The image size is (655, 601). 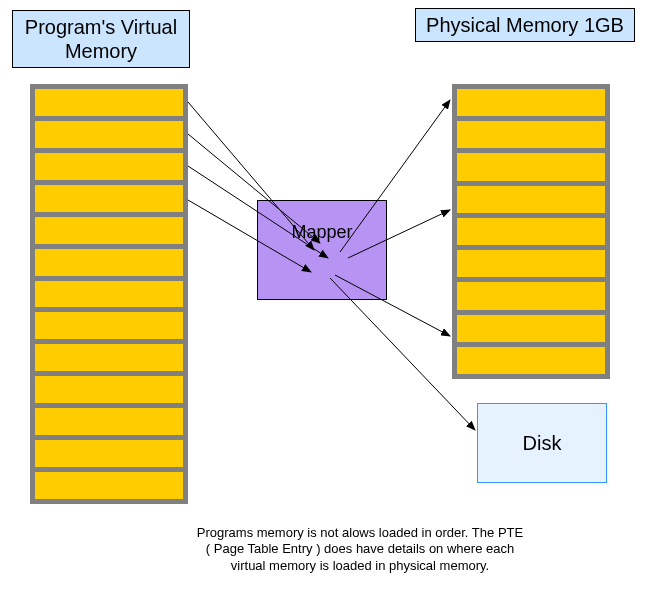 I want to click on caption-line-2: ( Page Table Entry ) does have details o…, so click(x=360, y=549).